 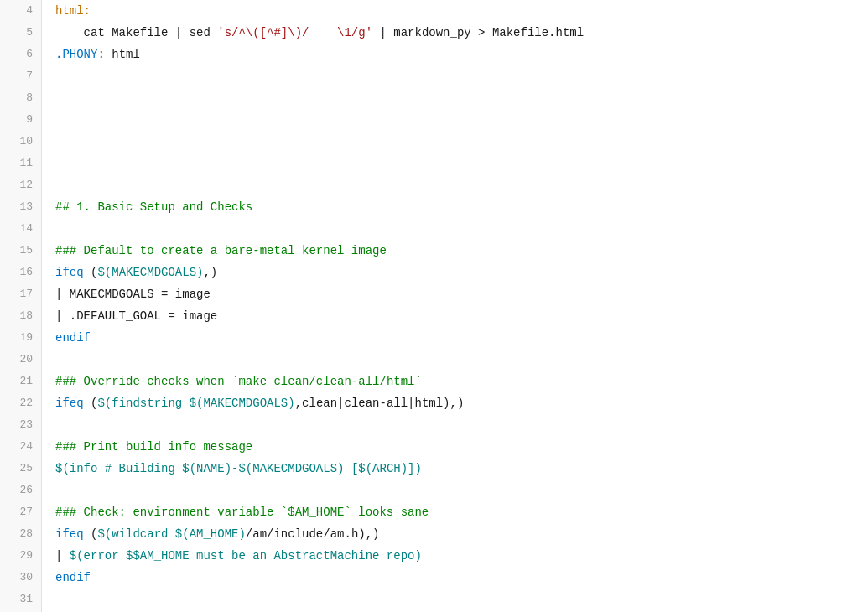 What do you see at coordinates (461, 11) in the screenshot?
I see `code-line: html:` at bounding box center [461, 11].